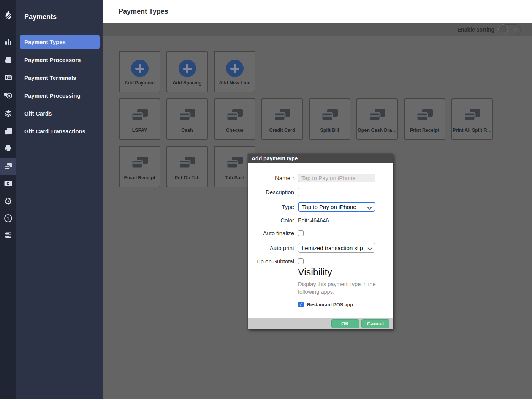  I want to click on menus-icon, so click(8, 113).